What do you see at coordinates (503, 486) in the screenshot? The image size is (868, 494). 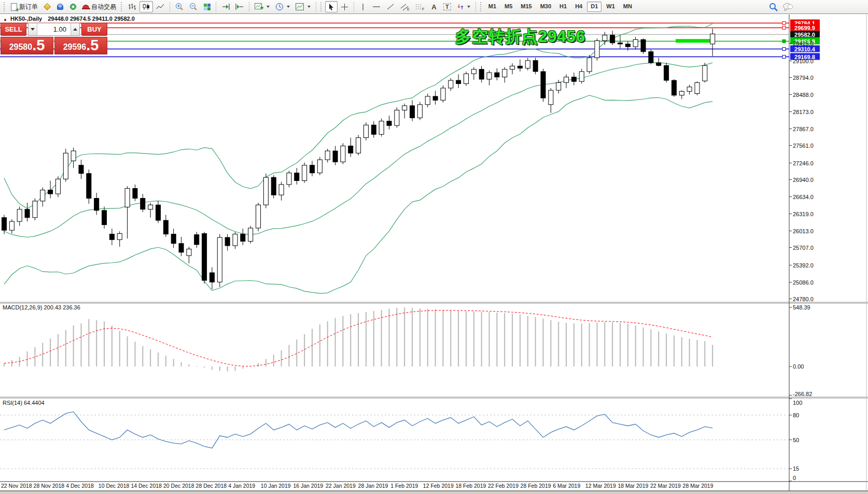 I see `date-axis-label: 22 Feb 2019` at bounding box center [503, 486].